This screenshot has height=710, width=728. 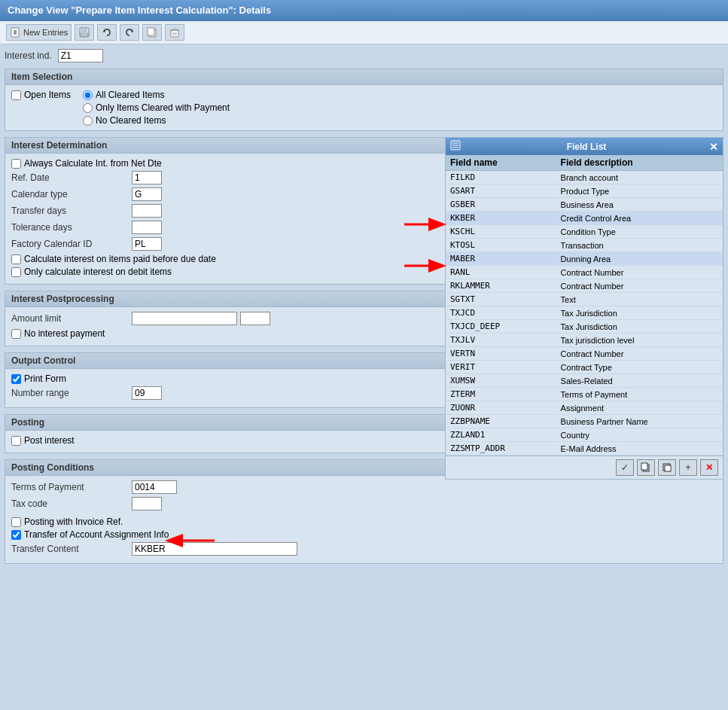 I want to click on field-desc-cell: Credit Control Area, so click(x=640, y=218).